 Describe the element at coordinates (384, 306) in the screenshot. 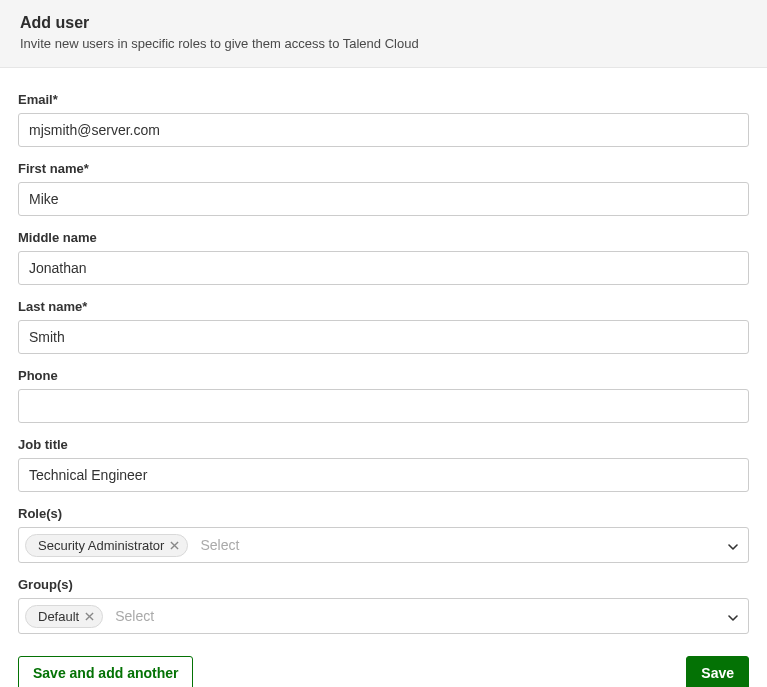

I see `last-name-label: Last name*` at that location.